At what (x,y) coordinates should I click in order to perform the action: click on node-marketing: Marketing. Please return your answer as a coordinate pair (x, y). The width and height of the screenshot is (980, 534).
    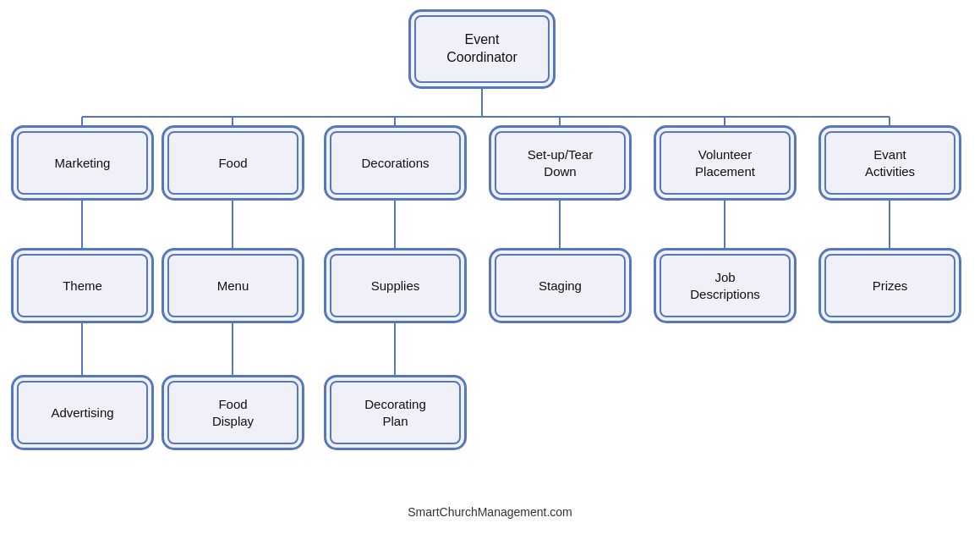
    Looking at the image, I should click on (83, 162).